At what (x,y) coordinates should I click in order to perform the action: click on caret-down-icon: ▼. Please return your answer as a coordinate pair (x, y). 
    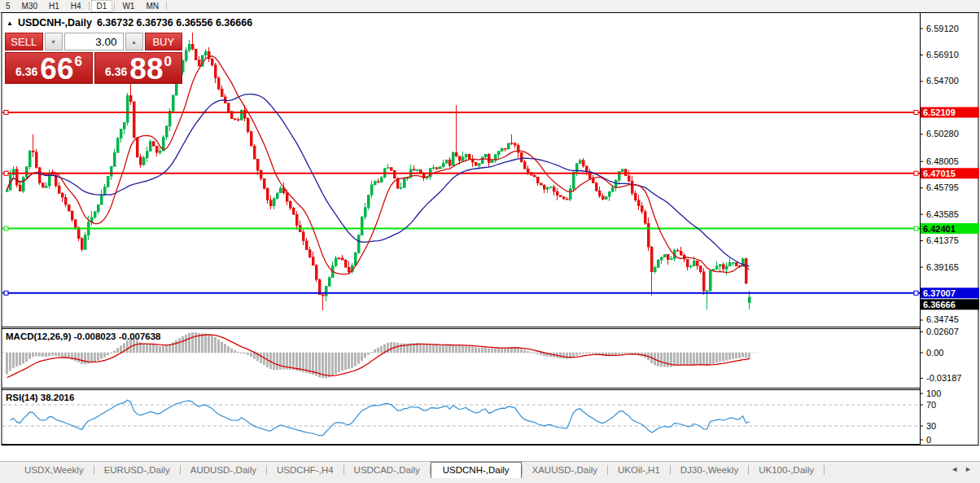
    Looking at the image, I should click on (54, 42).